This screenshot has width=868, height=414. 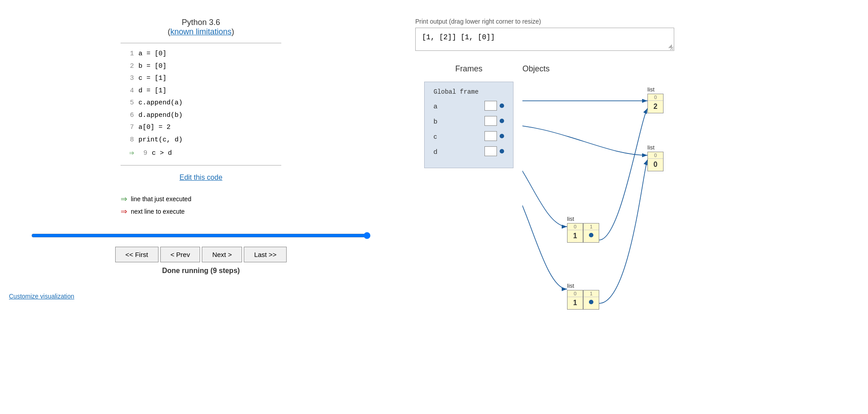 I want to click on frame-row-b: b, so click(x=469, y=121).